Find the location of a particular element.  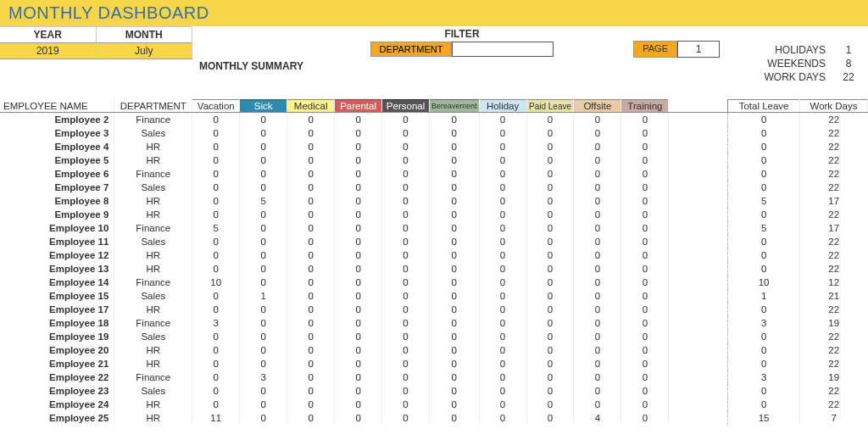

table-row: Employee 5HR0000000000022 is located at coordinates (434, 160).